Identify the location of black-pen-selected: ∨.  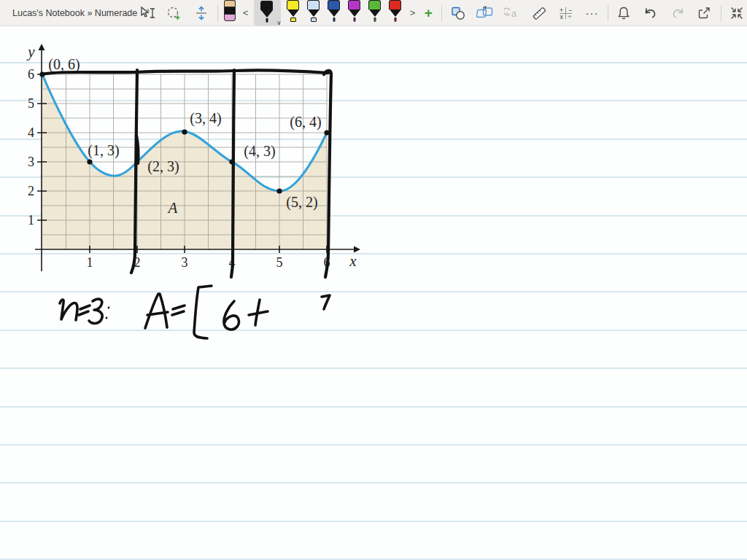
(267, 13).